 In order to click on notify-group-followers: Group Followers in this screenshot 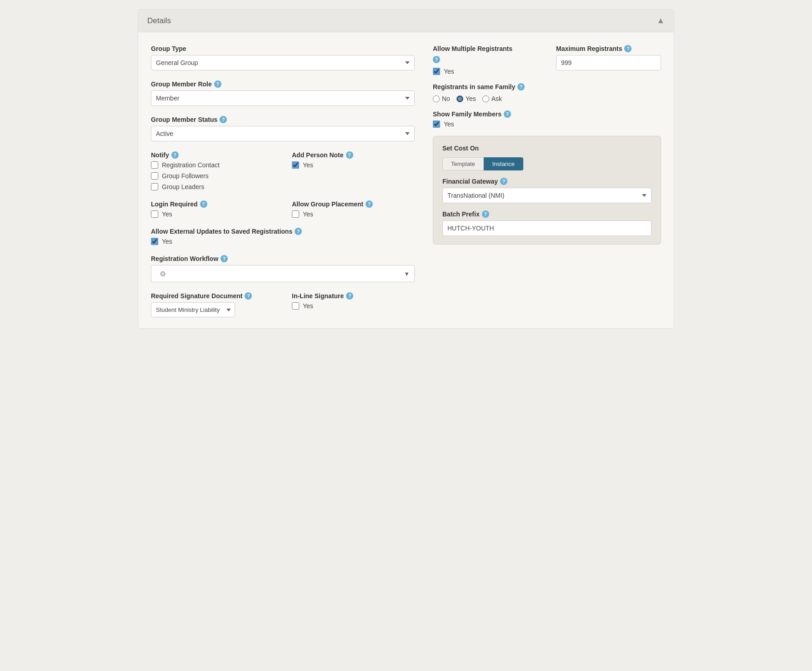, I will do `click(212, 176)`.